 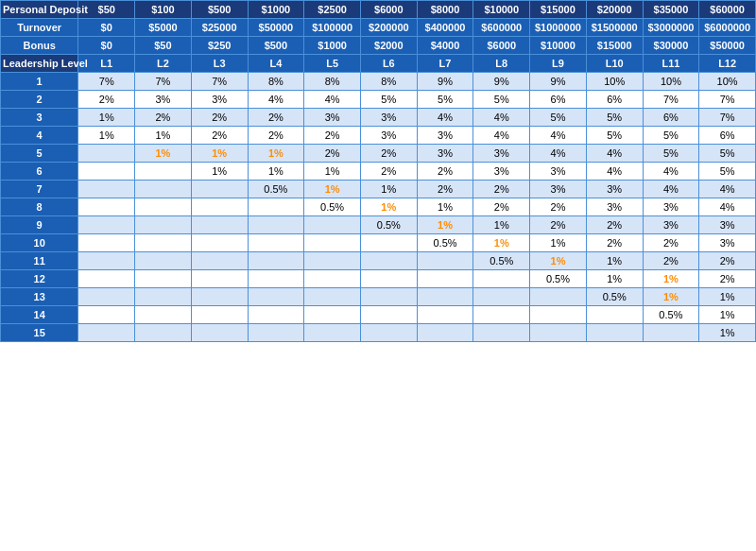 I want to click on deposit-col-9: $20000, so click(x=614, y=9).